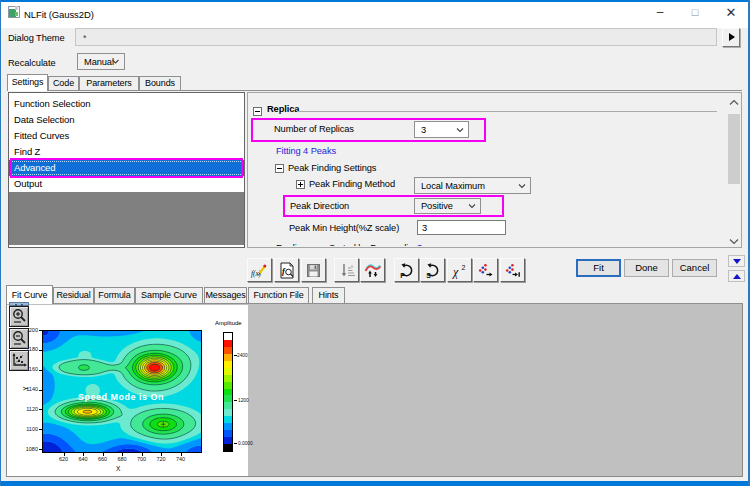 The width and height of the screenshot is (750, 486). I want to click on svg-text: P, so click(402, 276).